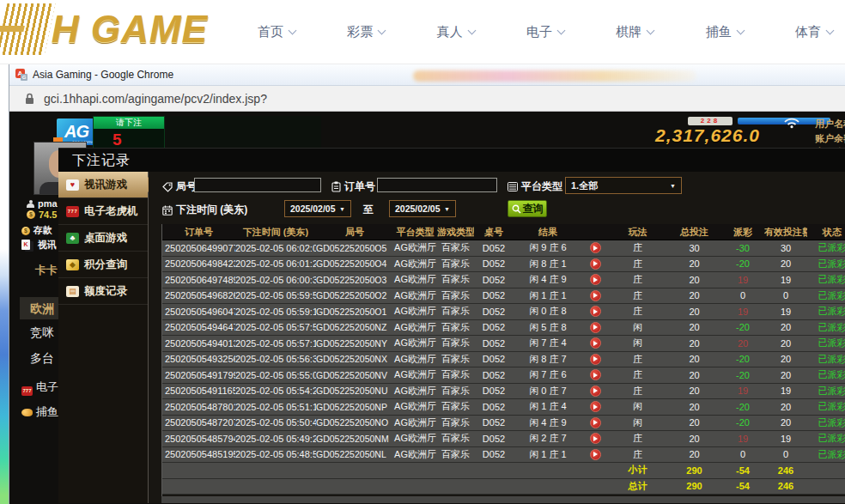 This screenshot has width=845, height=504. I want to click on site-header: H GAME 首页 彩票 真人 电子, so click(422, 33).